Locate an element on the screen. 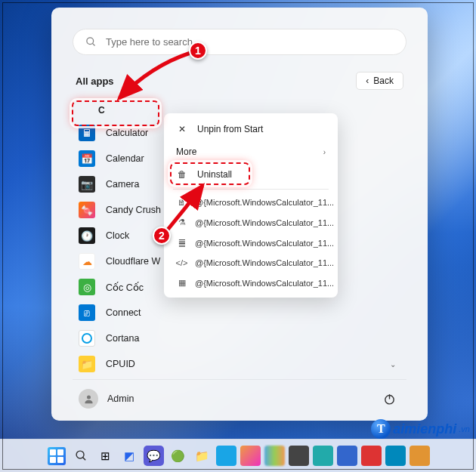 This screenshot has height=472, width=476. app-label: Calendar is located at coordinates (125, 159).